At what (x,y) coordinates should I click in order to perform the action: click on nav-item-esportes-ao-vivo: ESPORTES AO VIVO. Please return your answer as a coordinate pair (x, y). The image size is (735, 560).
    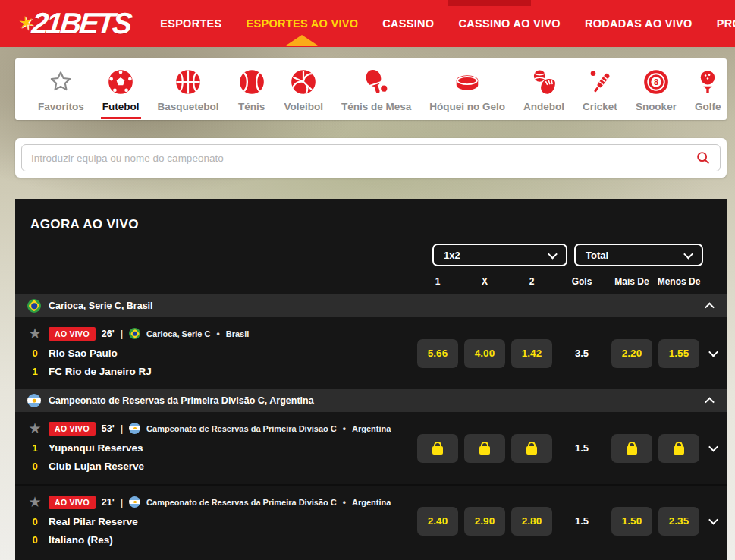
    Looking at the image, I should click on (303, 24).